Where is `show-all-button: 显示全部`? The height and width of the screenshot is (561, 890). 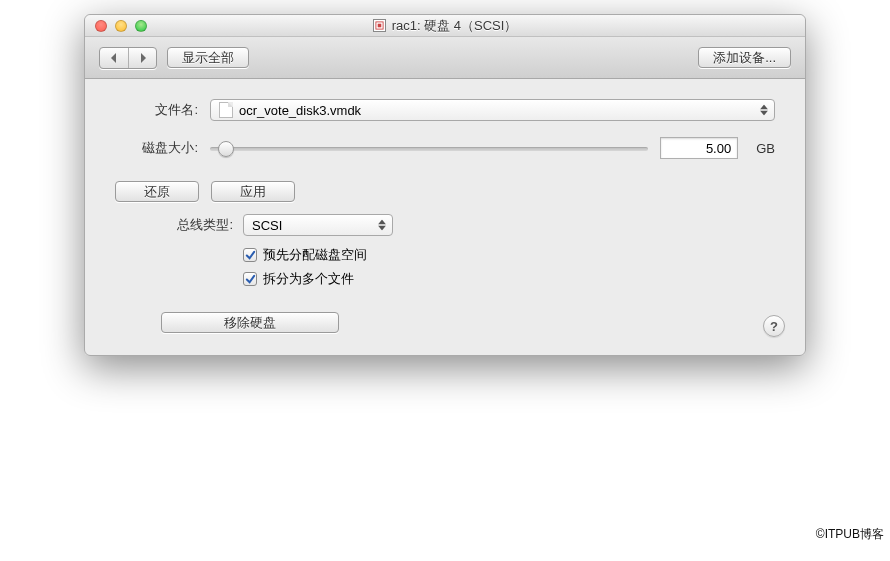
show-all-button: 显示全部 is located at coordinates (208, 58).